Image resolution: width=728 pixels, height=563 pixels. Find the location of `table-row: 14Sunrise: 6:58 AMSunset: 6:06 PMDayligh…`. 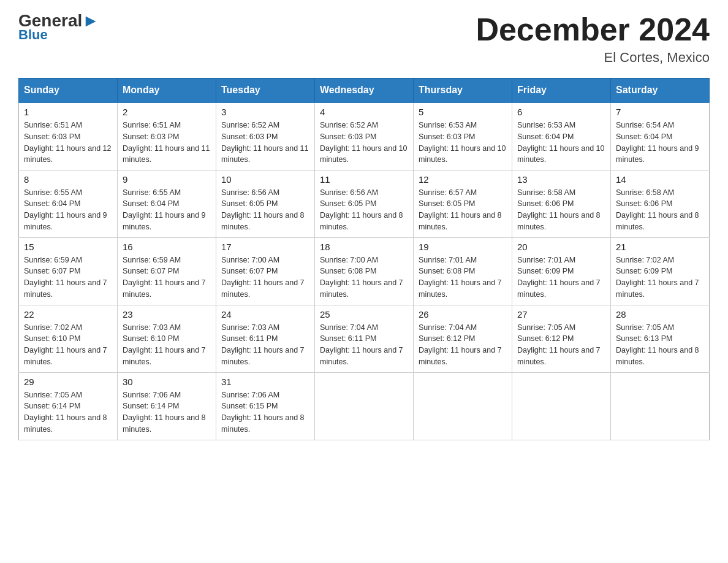

table-row: 14Sunrise: 6:58 AMSunset: 6:06 PMDayligh… is located at coordinates (661, 204).